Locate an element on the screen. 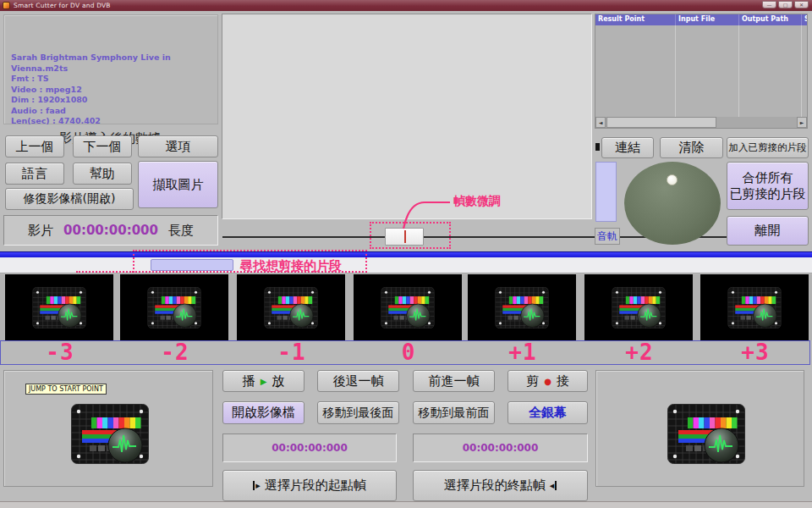 The height and width of the screenshot is (508, 812). play-label-left: 播 is located at coordinates (249, 381).